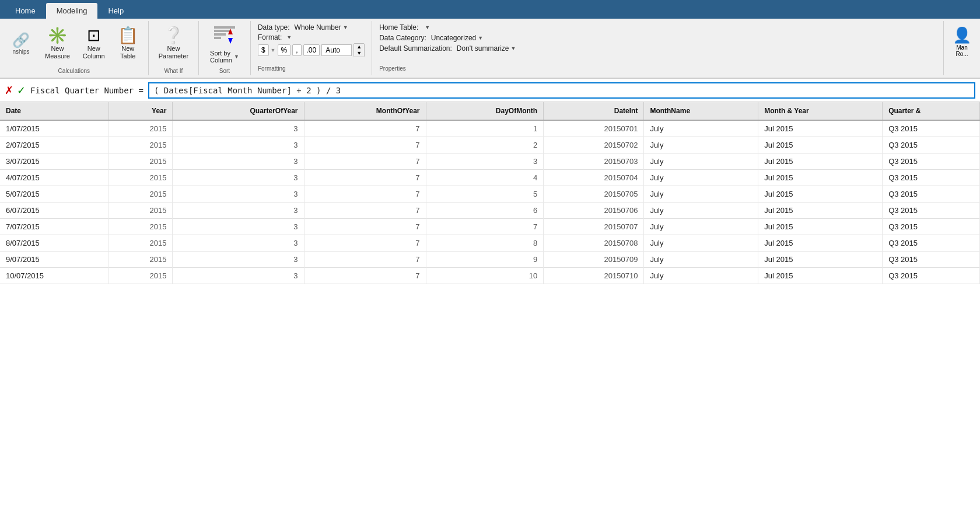  What do you see at coordinates (487, 48) in the screenshot?
I see `default-summ-dropdown: Don't summarize ▼` at bounding box center [487, 48].